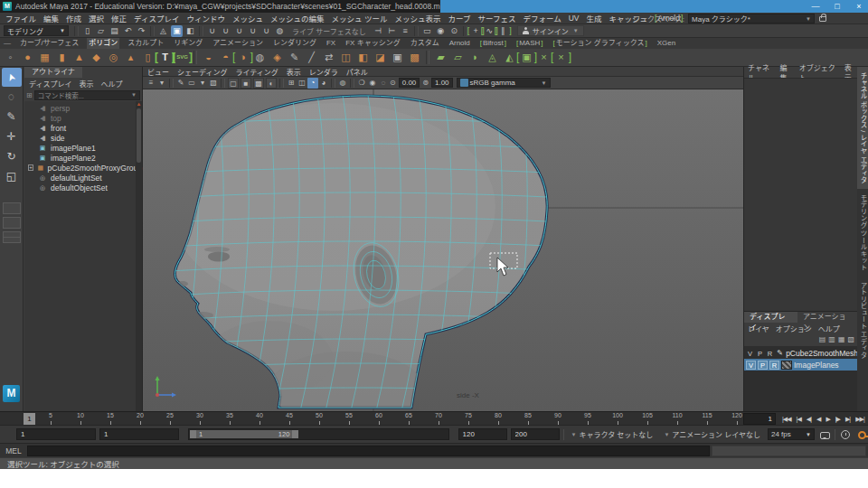  Describe the element at coordinates (837, 419) in the screenshot. I see `next-key-button: |▶` at that location.